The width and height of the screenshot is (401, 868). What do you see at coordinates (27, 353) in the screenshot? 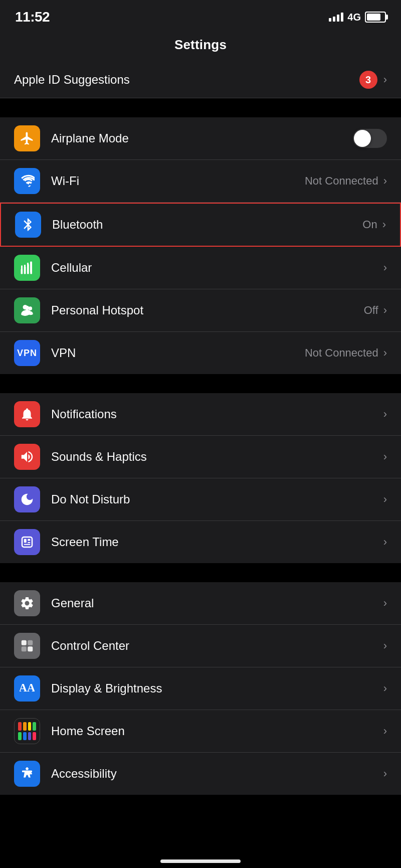
I see `vpn-icon: VPN` at bounding box center [27, 353].